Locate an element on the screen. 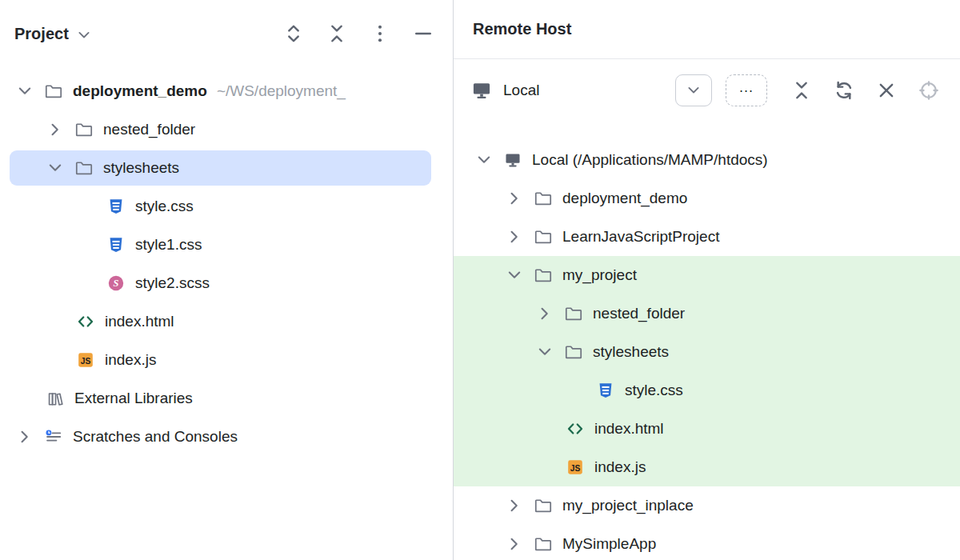 Image resolution: width=960 pixels, height=560 pixels. tree-item-style2-scss: style2.scss is located at coordinates (226, 283).